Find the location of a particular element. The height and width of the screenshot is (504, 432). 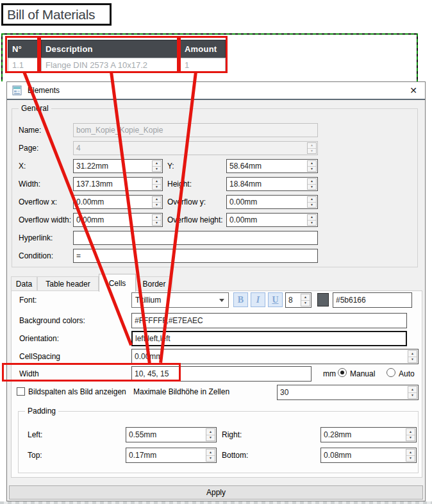

auto-radio is located at coordinates (391, 373).